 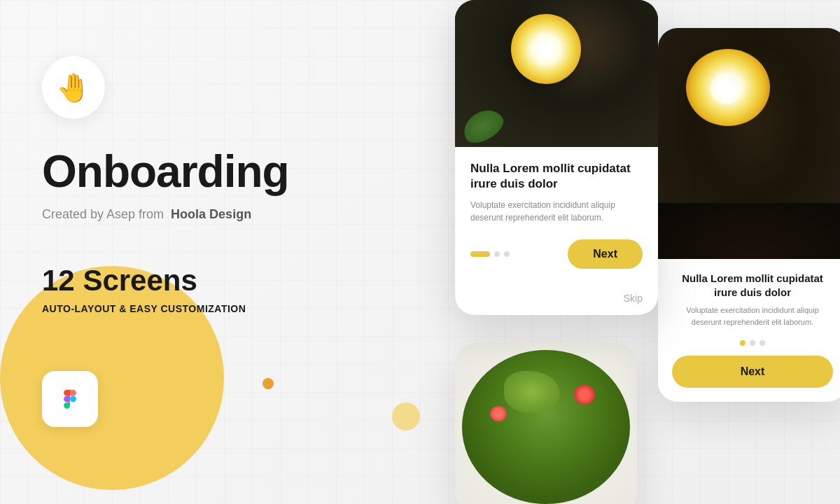 I want to click on next-button-main: Next, so click(x=605, y=254).